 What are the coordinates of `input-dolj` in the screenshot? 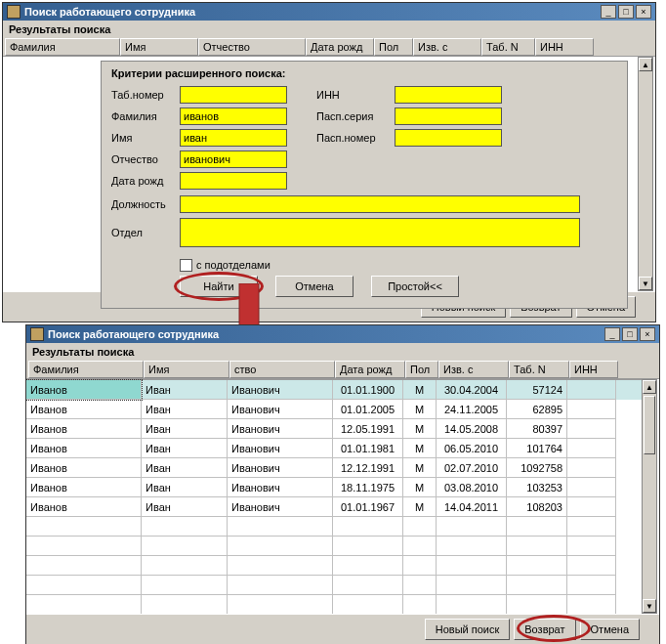 It's located at (380, 204).